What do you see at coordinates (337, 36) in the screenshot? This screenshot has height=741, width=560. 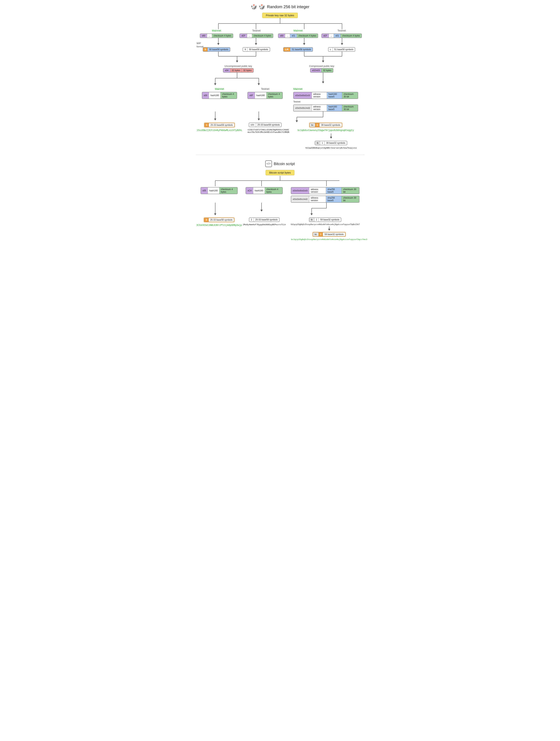 I see `col4-byte3: x01` at bounding box center [337, 36].